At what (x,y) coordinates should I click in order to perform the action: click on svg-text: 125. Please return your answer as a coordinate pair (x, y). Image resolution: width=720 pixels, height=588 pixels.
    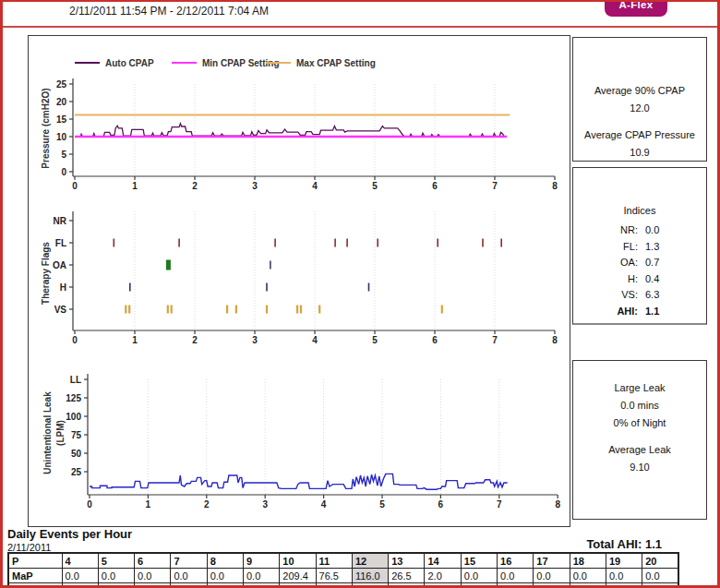
    Looking at the image, I should click on (74, 399).